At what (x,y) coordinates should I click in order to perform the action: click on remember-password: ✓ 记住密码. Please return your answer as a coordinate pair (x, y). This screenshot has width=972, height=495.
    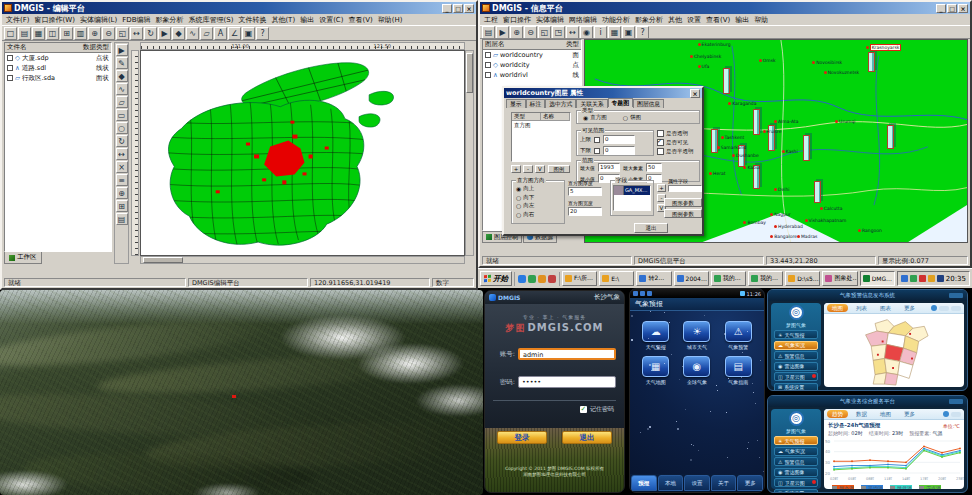
    Looking at the image, I should click on (554, 410).